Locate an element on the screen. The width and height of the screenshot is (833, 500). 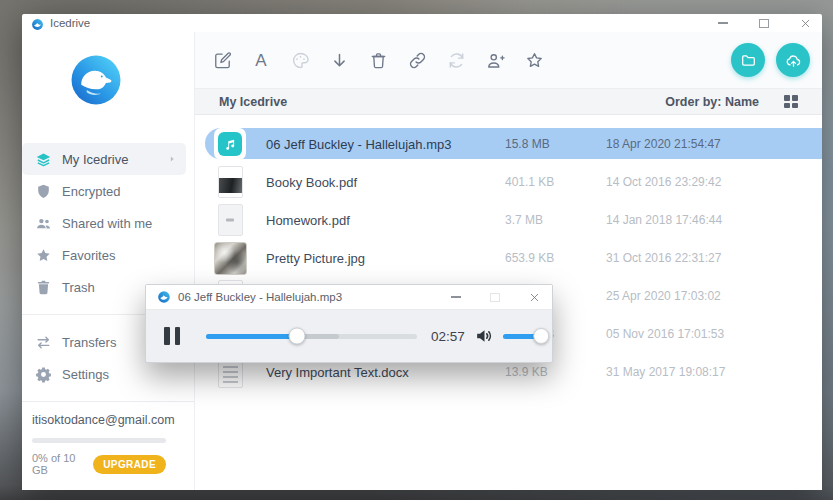
edit-button is located at coordinates (222, 60).